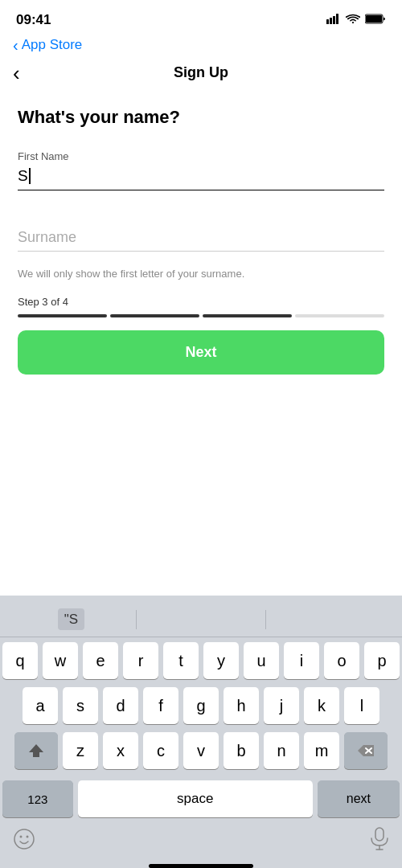 Image resolution: width=402 pixels, height=868 pixels. What do you see at coordinates (201, 841) in the screenshot?
I see `keyboard-icon-row` at bounding box center [201, 841].